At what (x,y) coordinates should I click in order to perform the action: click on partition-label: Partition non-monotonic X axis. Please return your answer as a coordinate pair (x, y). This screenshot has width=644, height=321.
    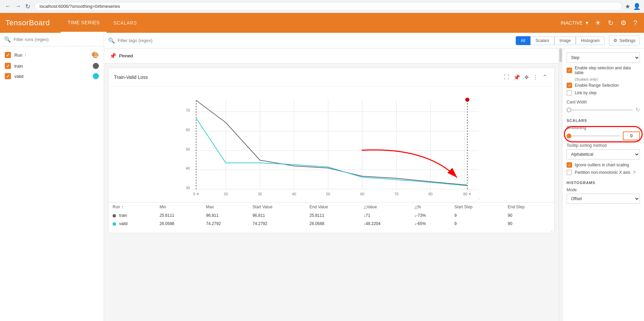
    Looking at the image, I should click on (602, 172).